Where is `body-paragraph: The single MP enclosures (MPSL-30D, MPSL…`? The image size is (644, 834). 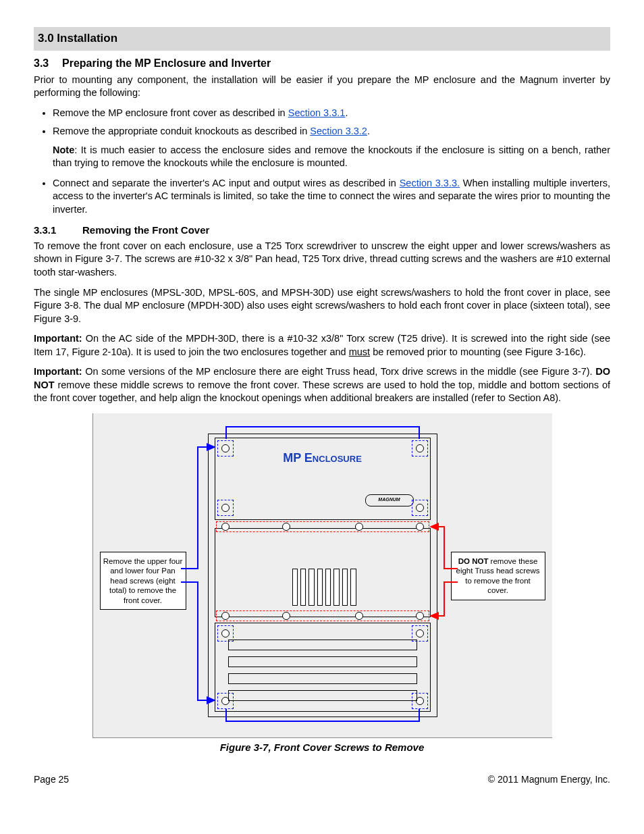
body-paragraph: The single MP enclosures (MPSL-30D, MPSL… is located at coordinates (322, 307).